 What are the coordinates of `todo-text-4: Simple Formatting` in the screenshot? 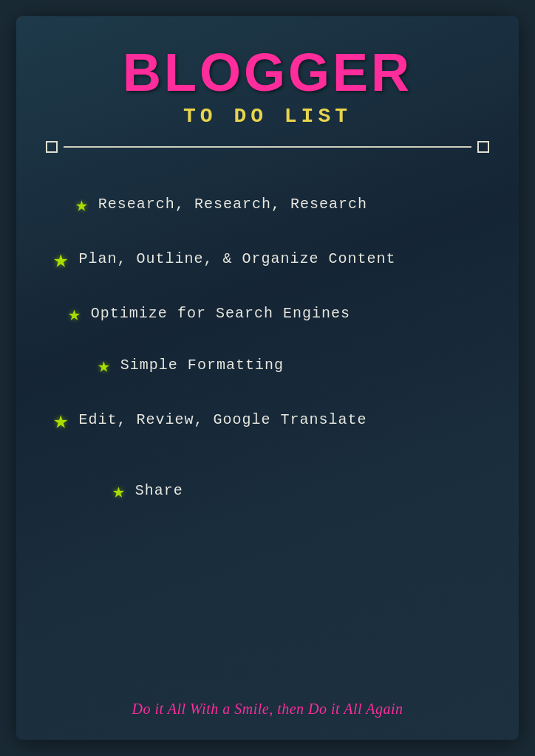 It's located at (202, 365).